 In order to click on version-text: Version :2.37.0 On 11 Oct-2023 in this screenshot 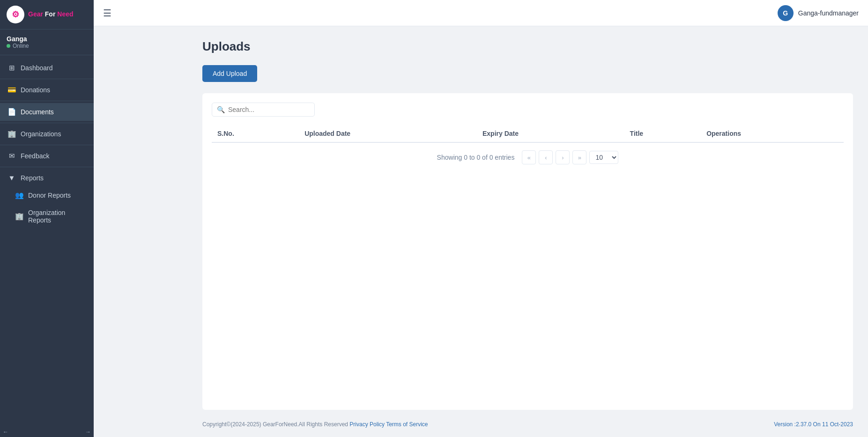, I will do `click(813, 424)`.